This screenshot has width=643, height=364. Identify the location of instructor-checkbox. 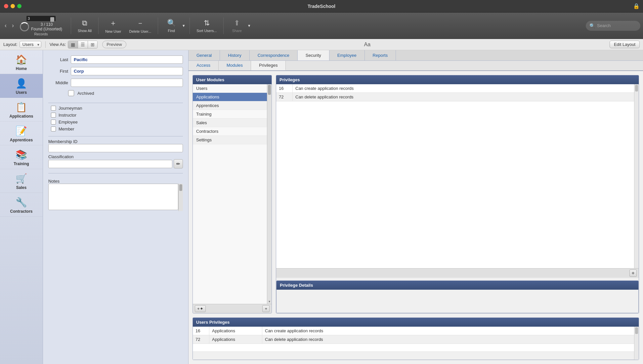
(54, 115).